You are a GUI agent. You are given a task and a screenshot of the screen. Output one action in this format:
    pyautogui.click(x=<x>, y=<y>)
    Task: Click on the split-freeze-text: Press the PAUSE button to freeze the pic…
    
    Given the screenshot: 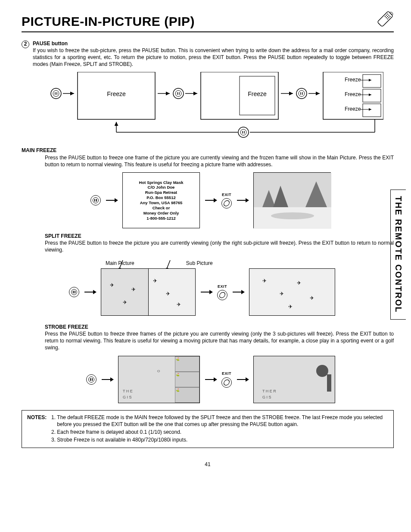 What is the action you would take?
    pyautogui.click(x=219, y=246)
    